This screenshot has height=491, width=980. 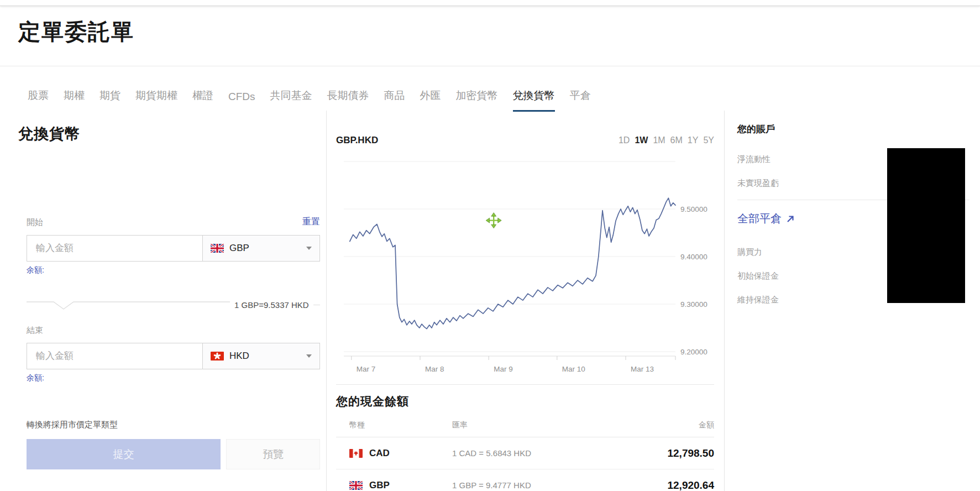 I want to click on rate-divider-notch, so click(x=128, y=305).